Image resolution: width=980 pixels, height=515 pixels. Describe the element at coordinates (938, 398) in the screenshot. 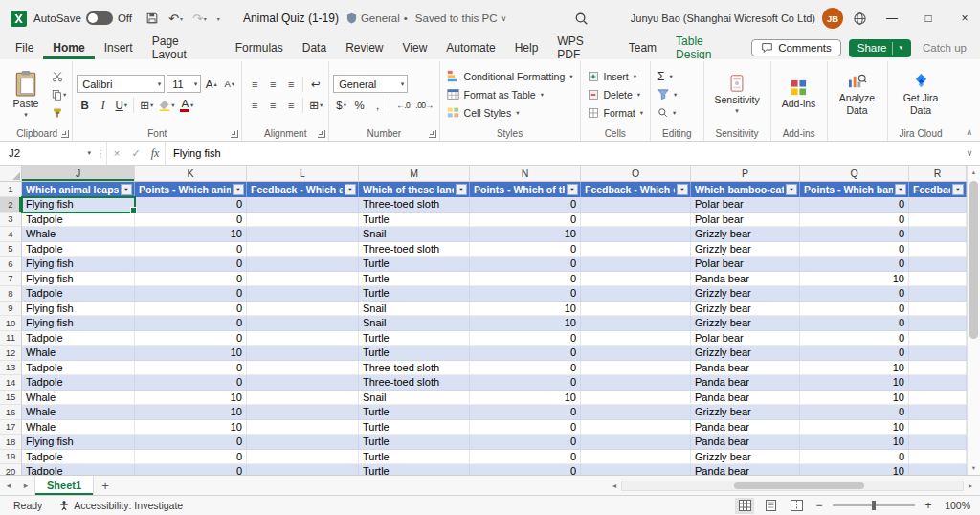

I see `cell-R15` at that location.